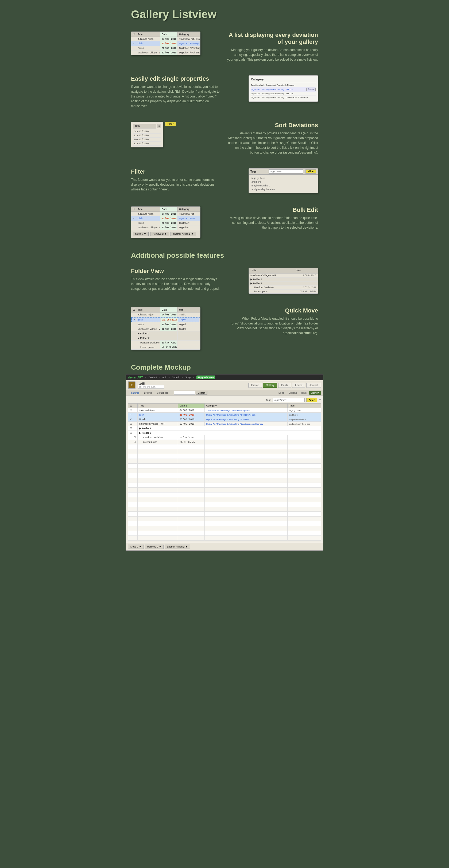  Describe the element at coordinates (158, 410) in the screenshot. I see `row-title: Julia and Arjen` at that location.